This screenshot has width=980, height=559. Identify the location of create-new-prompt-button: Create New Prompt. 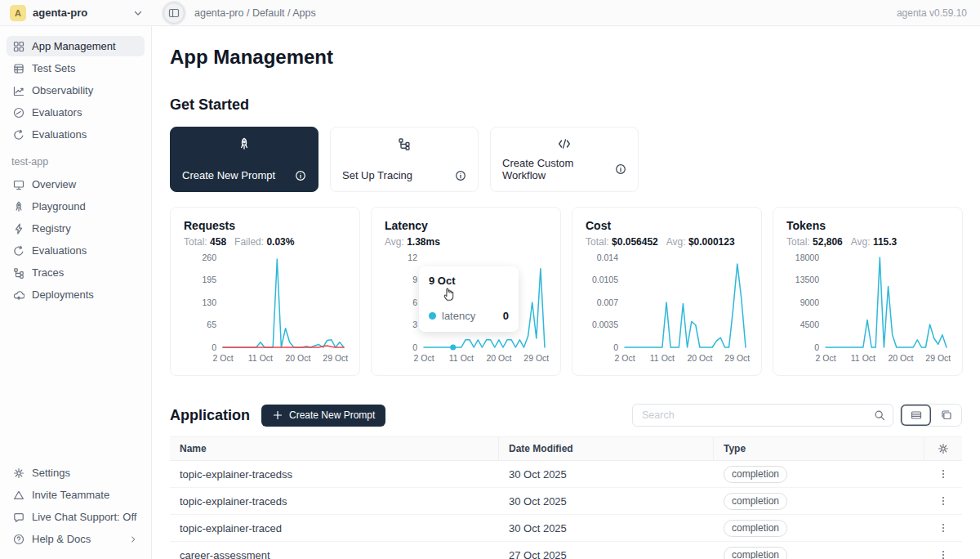
(323, 415).